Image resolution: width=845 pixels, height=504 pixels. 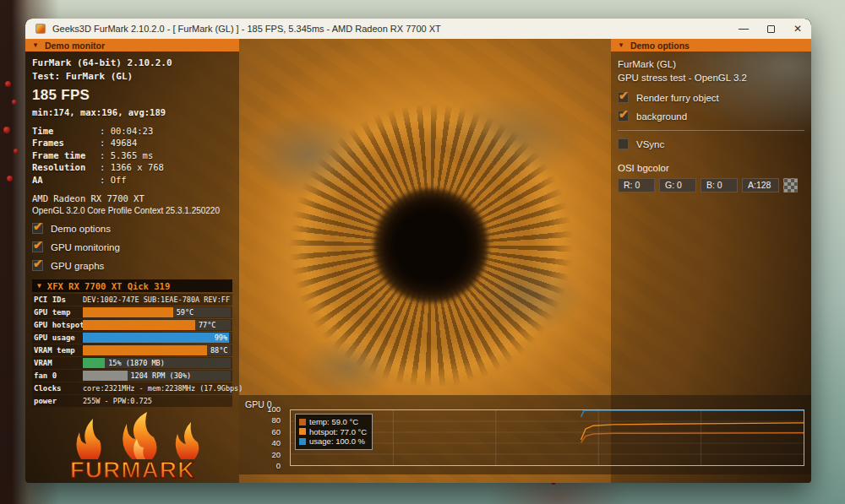 What do you see at coordinates (333, 442) in the screenshot?
I see `legend-entry: usage: 100.0 %` at bounding box center [333, 442].